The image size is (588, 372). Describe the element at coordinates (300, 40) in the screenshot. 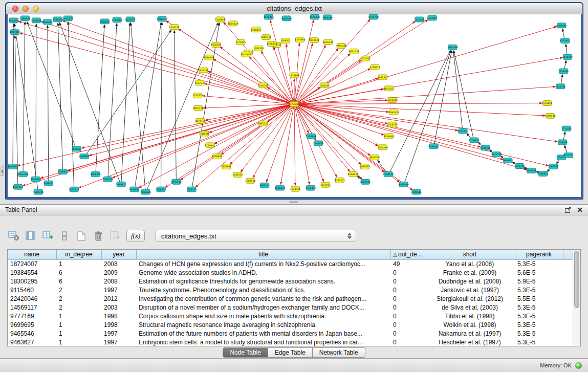

I see `graph-node: 1225344` at that location.